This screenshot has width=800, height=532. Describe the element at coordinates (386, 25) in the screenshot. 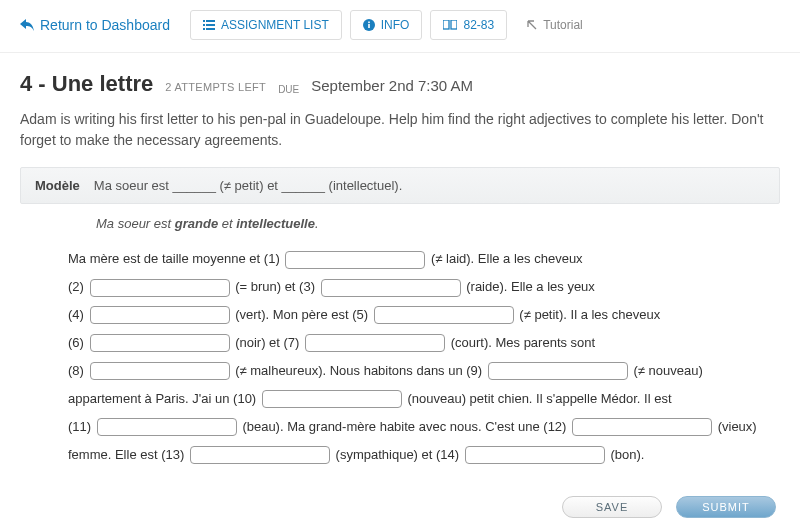

I see `info-button: INFO` at that location.